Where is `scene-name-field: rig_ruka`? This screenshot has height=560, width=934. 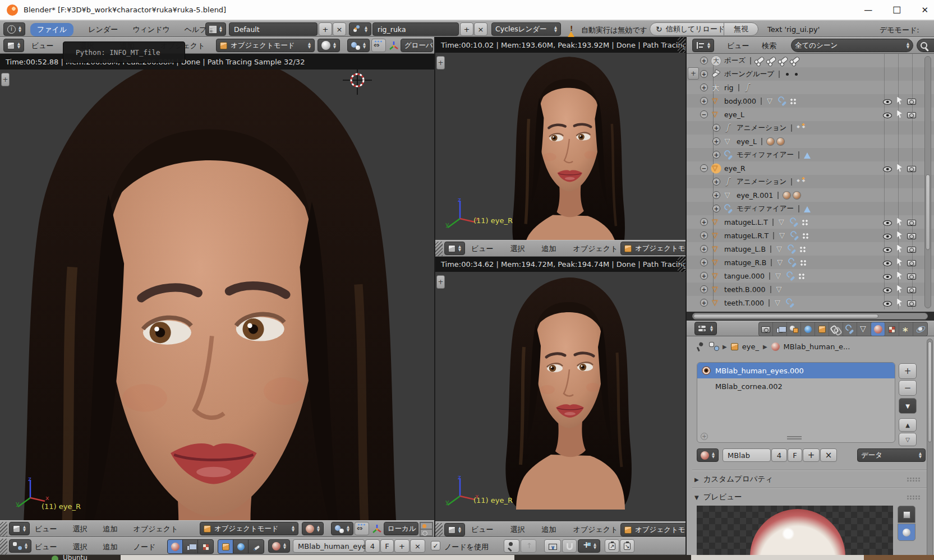
scene-name-field: rig_ruka is located at coordinates (416, 29).